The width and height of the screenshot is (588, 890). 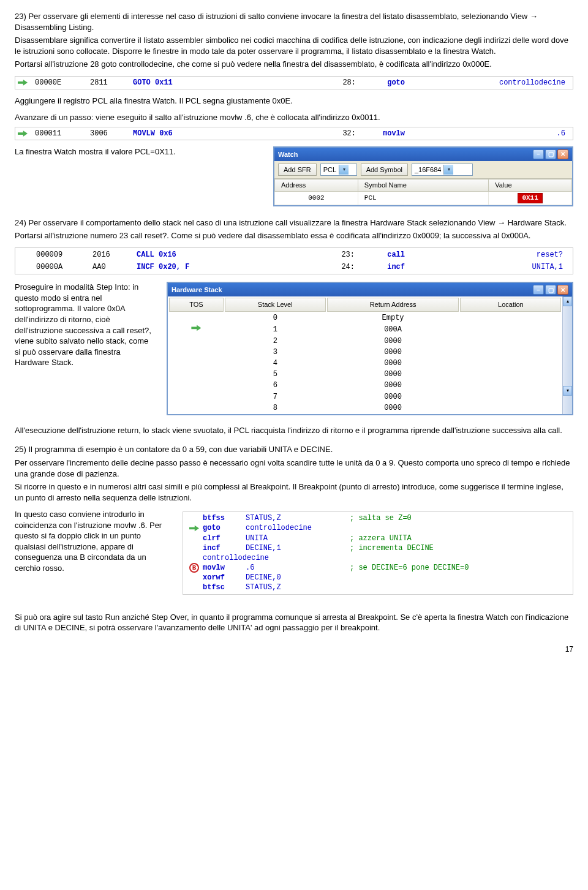 I want to click on window-title: Watch, so click(x=288, y=154).